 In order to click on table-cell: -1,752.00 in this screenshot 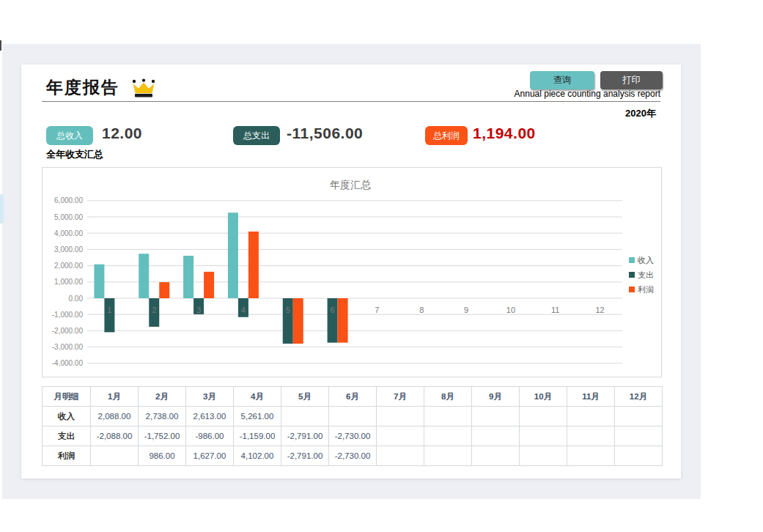, I will do `click(163, 437)`.